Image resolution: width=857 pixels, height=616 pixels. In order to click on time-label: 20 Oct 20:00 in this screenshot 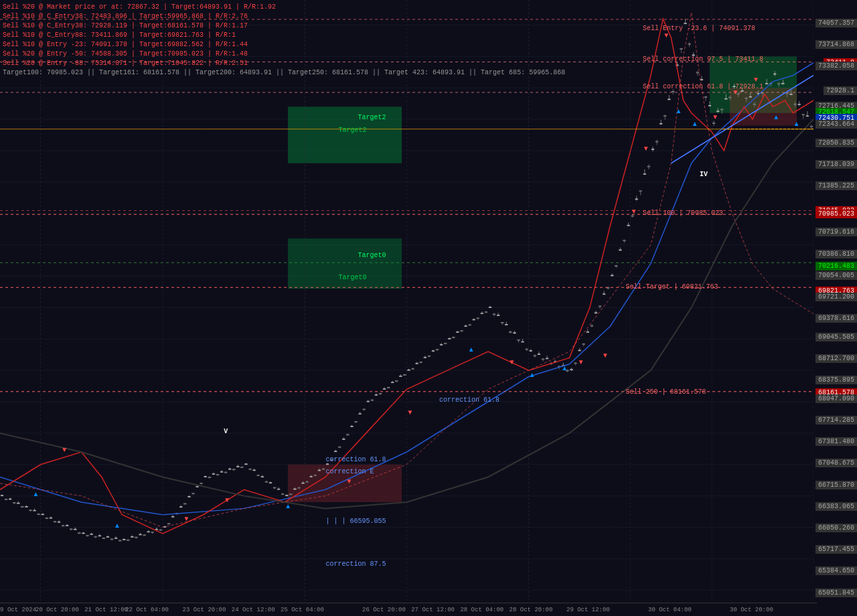, I will do `click(58, 610)`.